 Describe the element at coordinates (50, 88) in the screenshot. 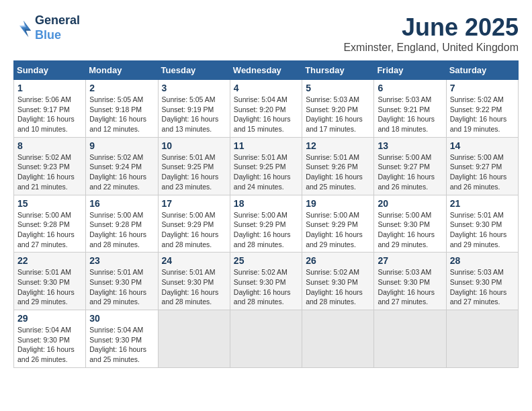

I see `day-number: 1` at that location.